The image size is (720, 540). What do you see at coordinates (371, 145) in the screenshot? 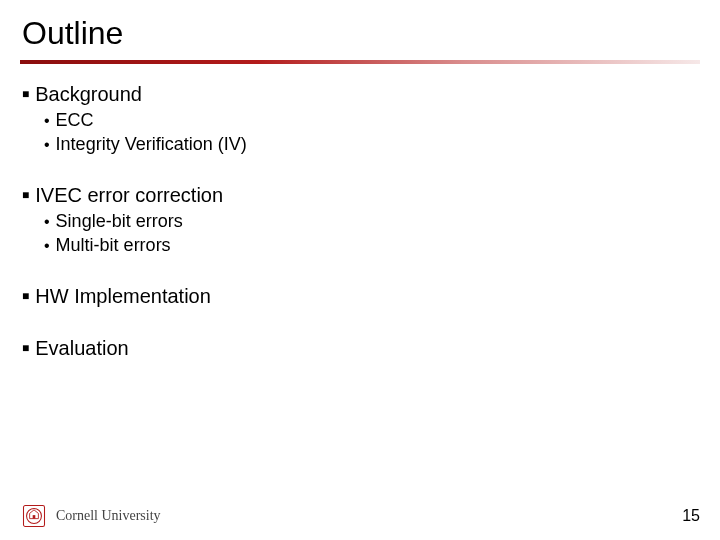
I see `list-item: • Integrity Verification (IV)` at bounding box center [371, 145].